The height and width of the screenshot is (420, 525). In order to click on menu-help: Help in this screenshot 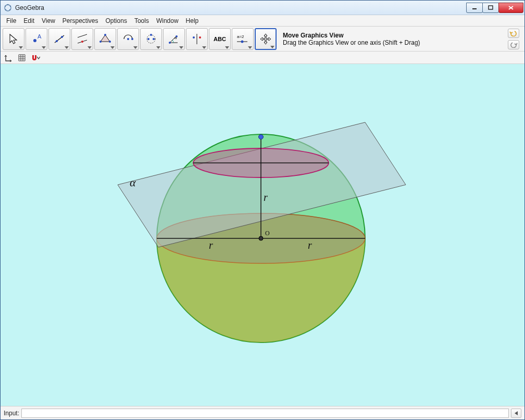, I will do `click(193, 21)`.